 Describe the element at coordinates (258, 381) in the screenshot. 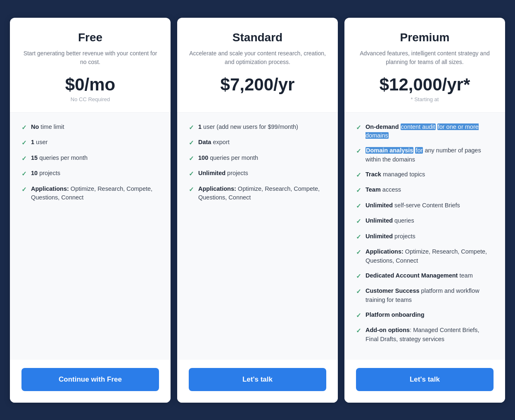

I see `plan-footer-standard: Let's talk` at that location.